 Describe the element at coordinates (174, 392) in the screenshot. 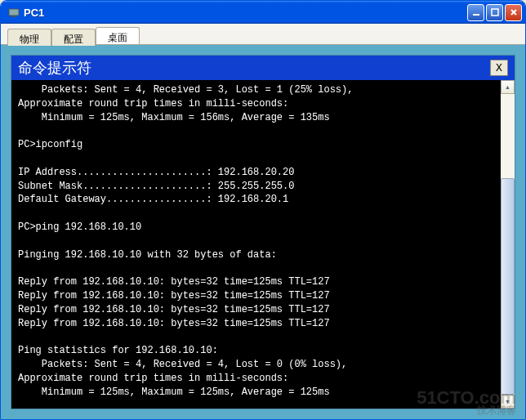

I see `output-line: Minimum = 125ms, Maximum = 125ms, Averag…` at that location.